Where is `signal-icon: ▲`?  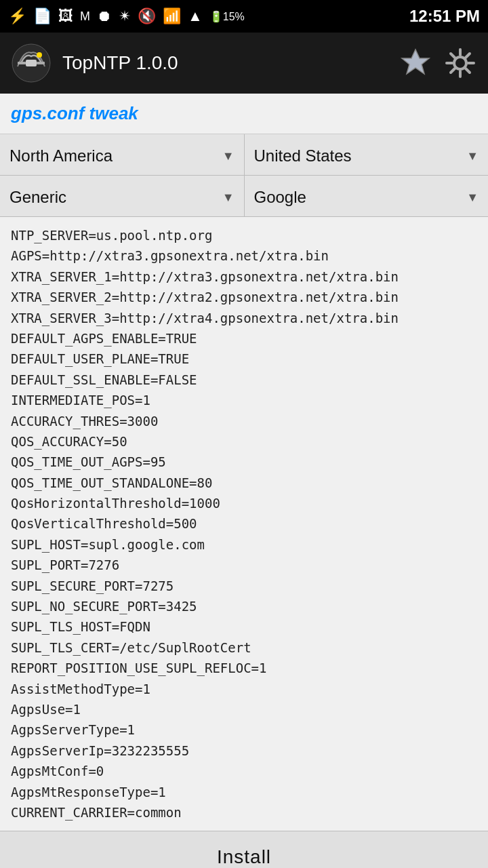 signal-icon: ▲ is located at coordinates (195, 16).